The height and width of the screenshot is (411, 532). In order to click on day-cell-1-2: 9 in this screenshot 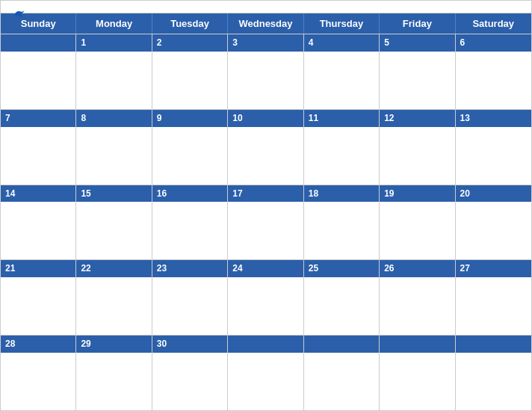, I will do `click(190, 147)`.